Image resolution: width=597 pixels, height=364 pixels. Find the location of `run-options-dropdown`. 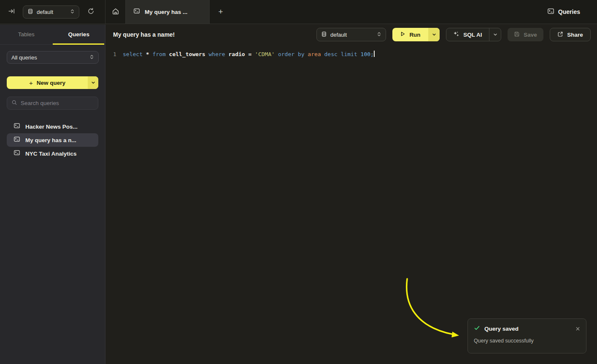

run-options-dropdown is located at coordinates (434, 35).